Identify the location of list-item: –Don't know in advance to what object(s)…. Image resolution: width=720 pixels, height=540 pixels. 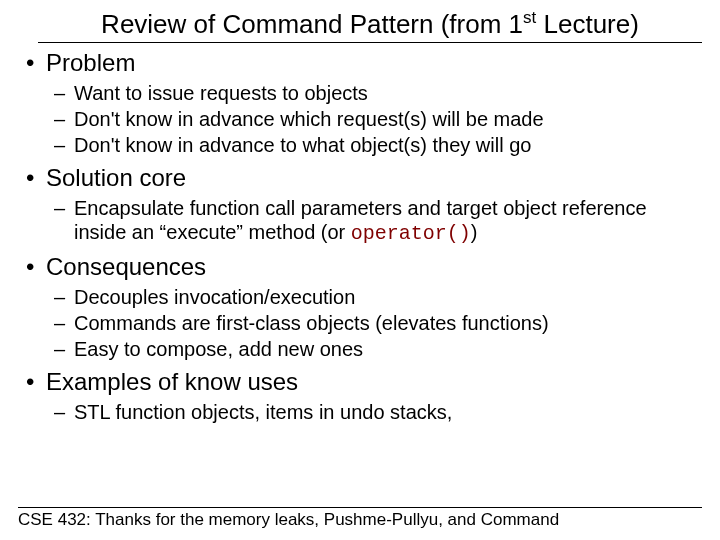
(378, 145).